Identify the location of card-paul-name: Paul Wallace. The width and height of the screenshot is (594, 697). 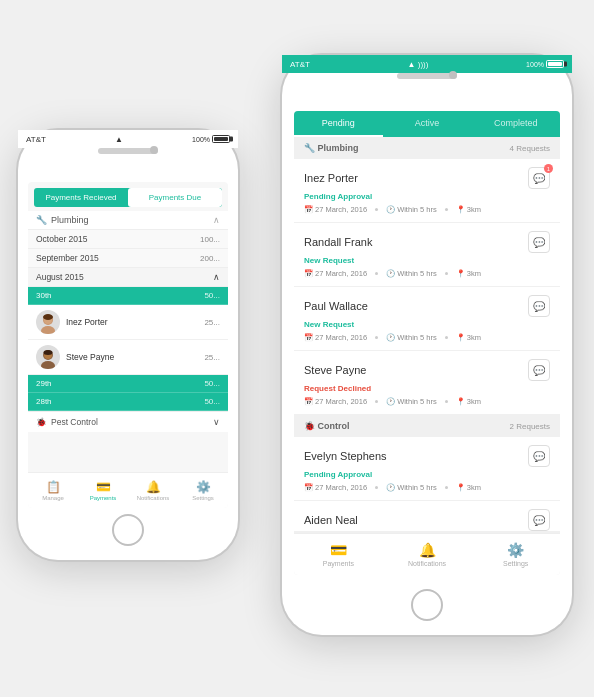
(336, 306).